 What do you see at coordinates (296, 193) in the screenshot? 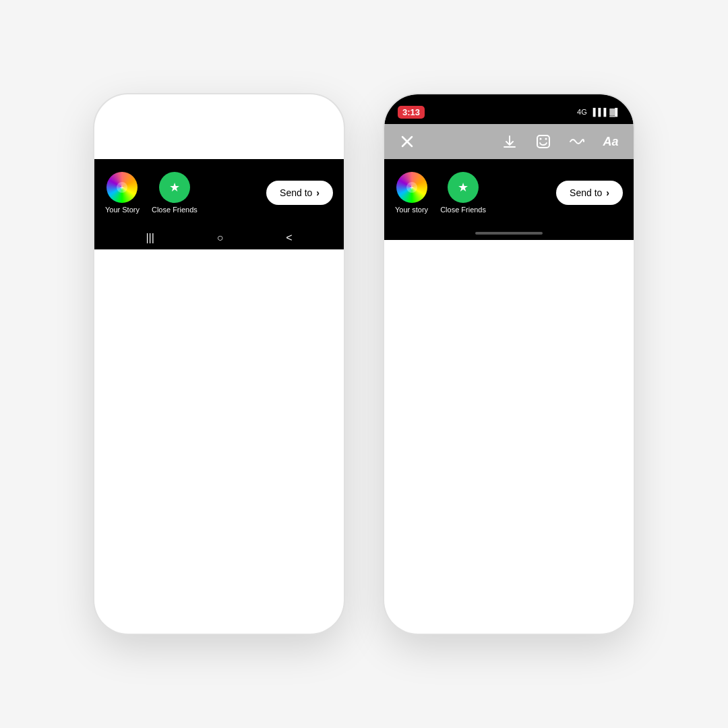
I see `send-to-label-1: Send to` at bounding box center [296, 193].